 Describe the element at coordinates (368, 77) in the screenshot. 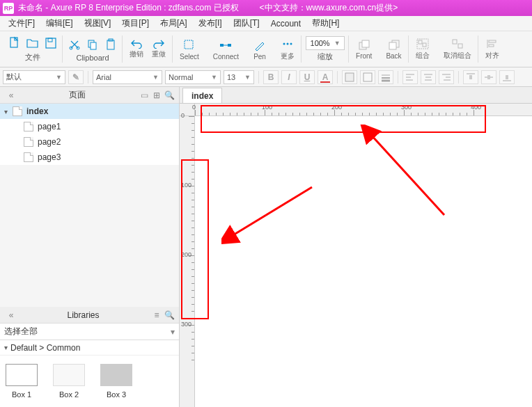

I see `border-button` at that location.